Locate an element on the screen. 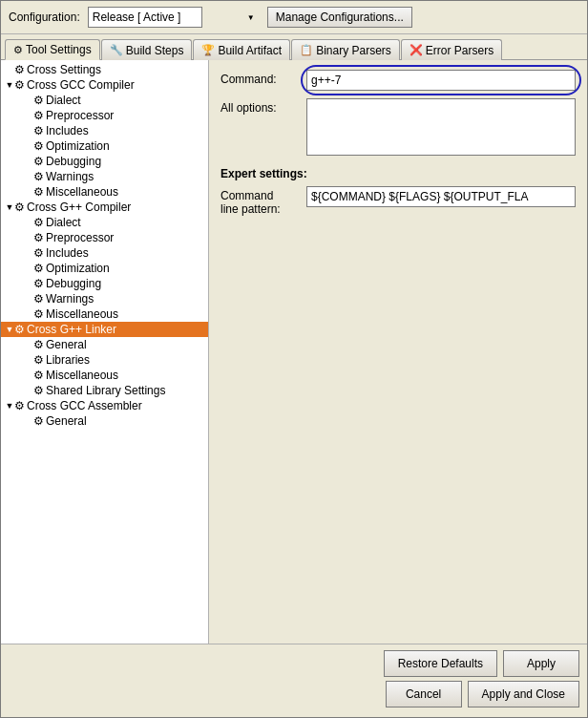 The image size is (588, 718). cancel-button: Cancel is located at coordinates (424, 694).